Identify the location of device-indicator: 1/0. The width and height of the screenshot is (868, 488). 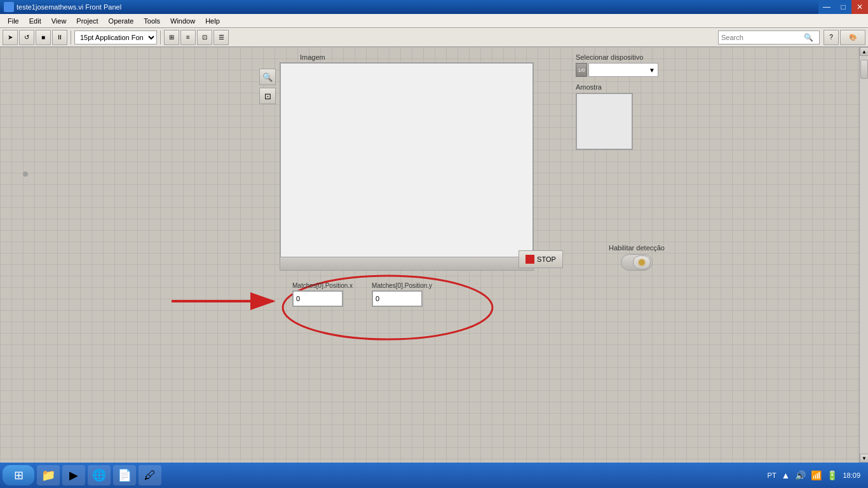
(581, 70).